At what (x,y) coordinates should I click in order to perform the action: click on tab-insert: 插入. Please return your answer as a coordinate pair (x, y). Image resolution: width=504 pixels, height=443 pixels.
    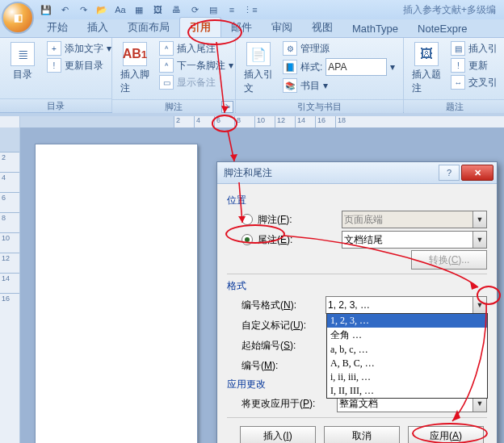
    Looking at the image, I should click on (98, 27).